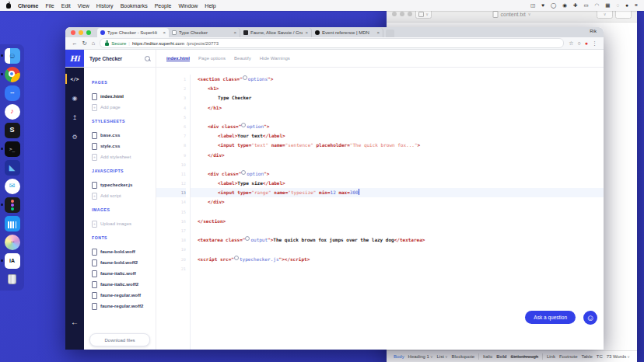 This screenshot has width=644, height=362. What do you see at coordinates (551, 357) in the screenshot?
I see `format-item-link: Link` at bounding box center [551, 357].